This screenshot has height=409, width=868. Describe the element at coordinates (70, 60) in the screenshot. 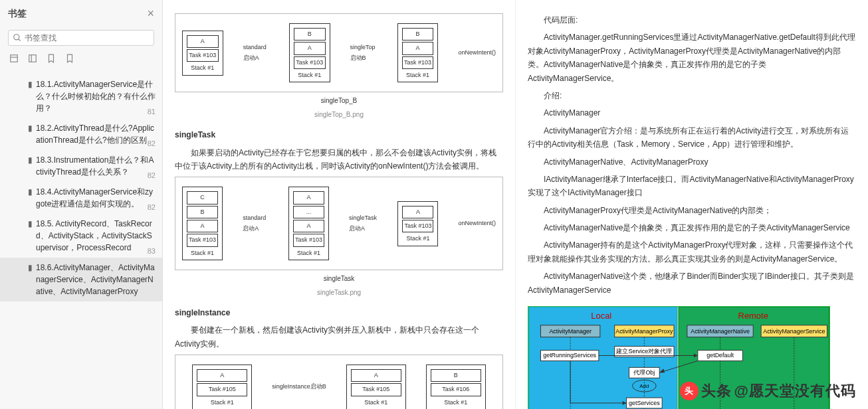

I see `bookmark-outline-icon` at that location.